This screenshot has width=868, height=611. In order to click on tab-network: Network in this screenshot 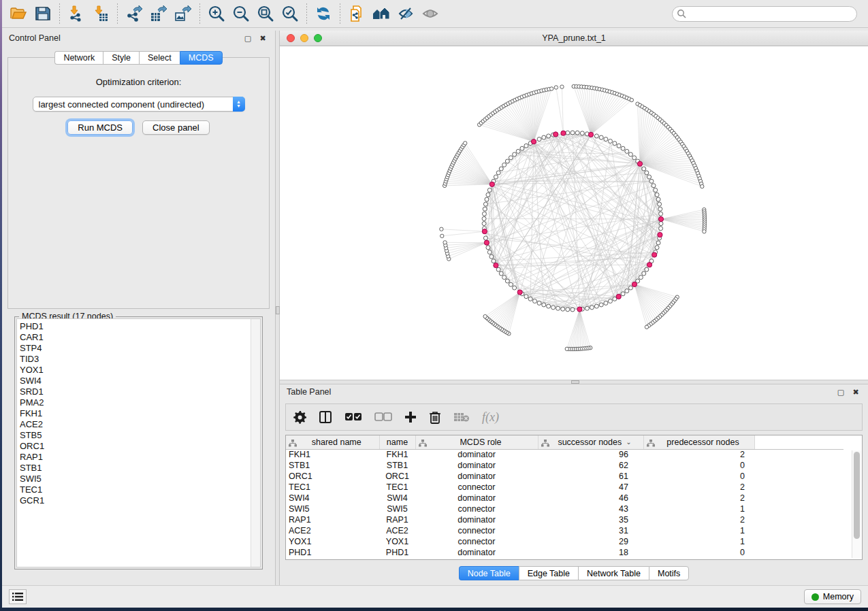, I will do `click(79, 58)`.